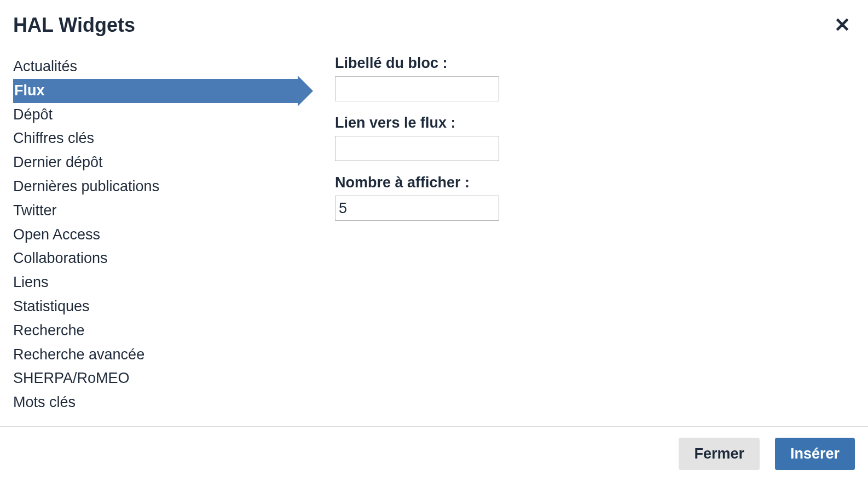 This screenshot has height=481, width=868. I want to click on form-group-feed-link: Lien vers le flux :, so click(595, 138).